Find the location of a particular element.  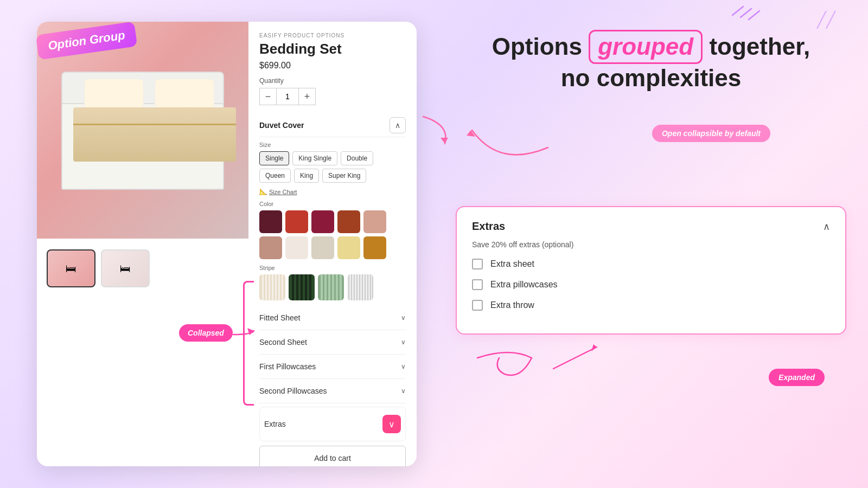

annotation-expanded: Expanded is located at coordinates (796, 377).